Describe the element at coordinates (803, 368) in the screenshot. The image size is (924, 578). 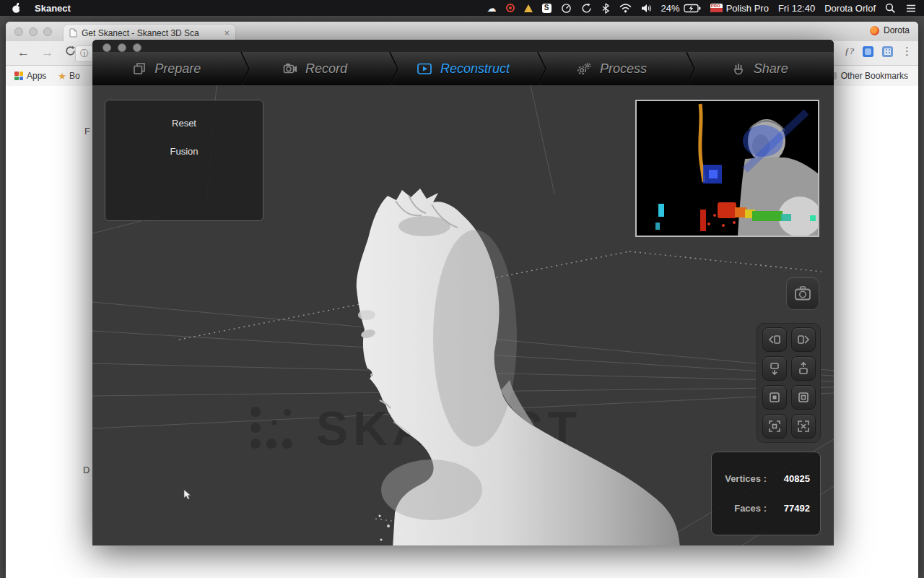
I see `view-top-button` at that location.